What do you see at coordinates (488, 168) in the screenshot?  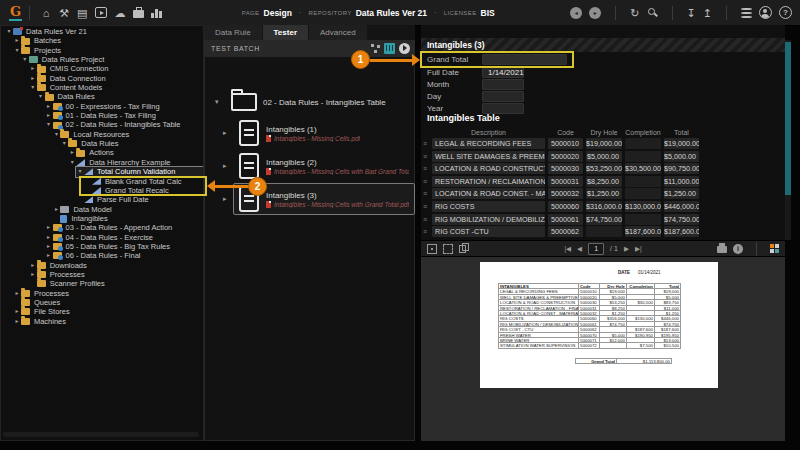 I see `cell-description: LOCATION & ROAD CONSTRUCTION` at bounding box center [488, 168].